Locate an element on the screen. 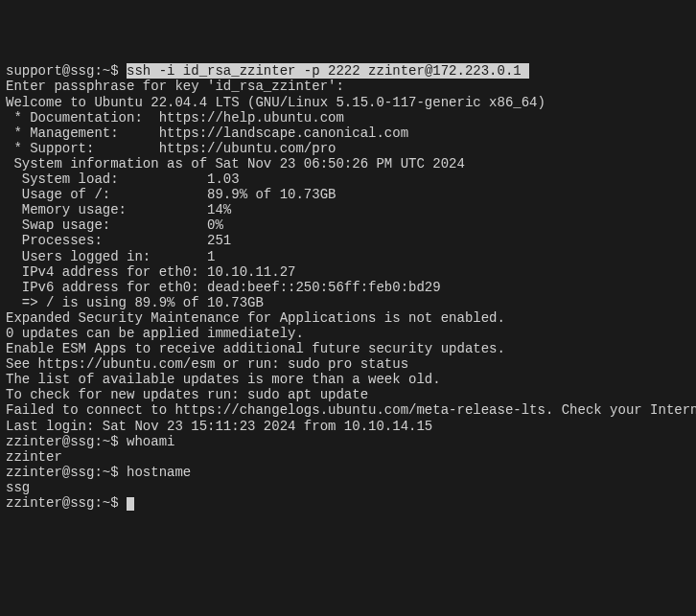 This screenshot has height=616, width=696. disk-usage: Usage of /: 89.9% of 10.73GB is located at coordinates (348, 194).